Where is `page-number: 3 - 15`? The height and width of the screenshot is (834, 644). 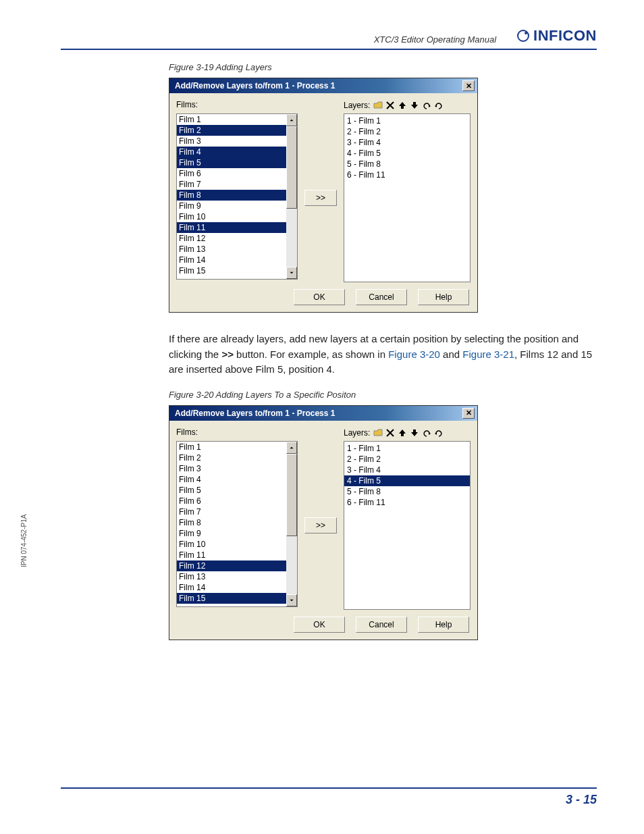
page-number: 3 - 15 is located at coordinates (329, 797).